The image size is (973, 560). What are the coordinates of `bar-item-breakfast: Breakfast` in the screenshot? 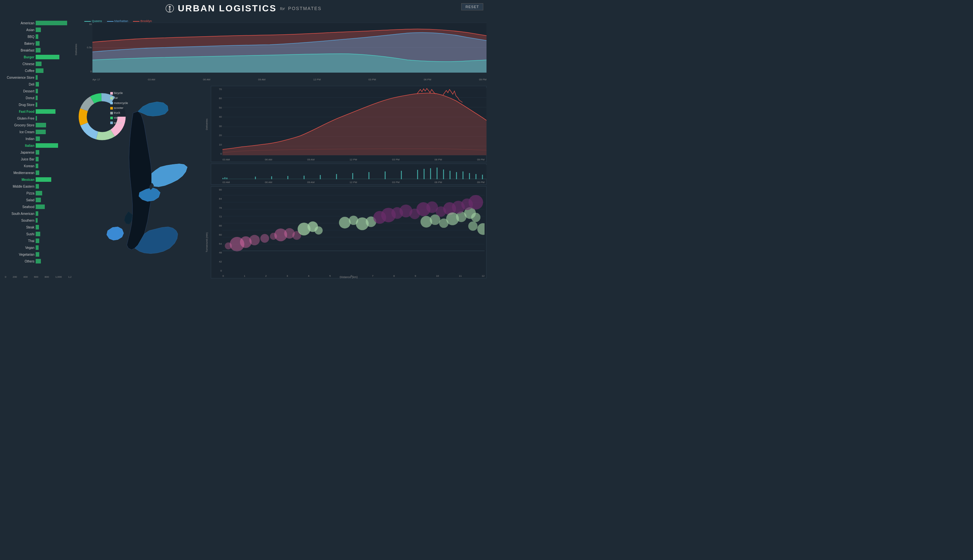 It's located at (35, 50).